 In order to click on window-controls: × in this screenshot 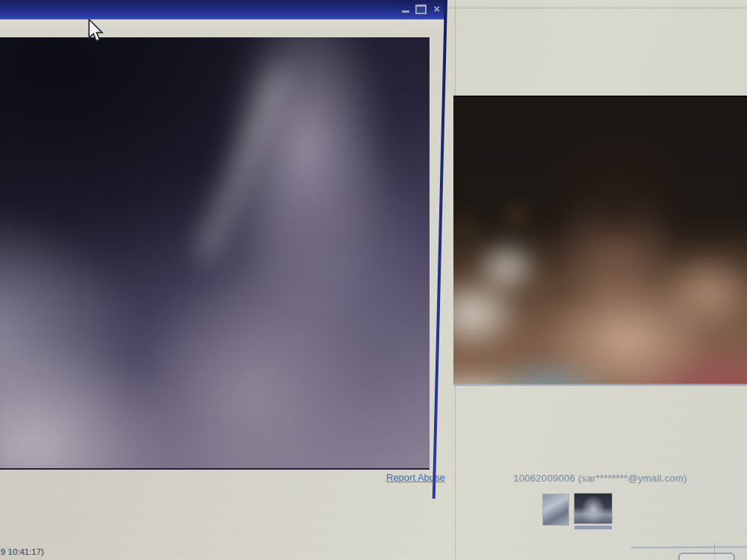, I will do `click(421, 9)`.